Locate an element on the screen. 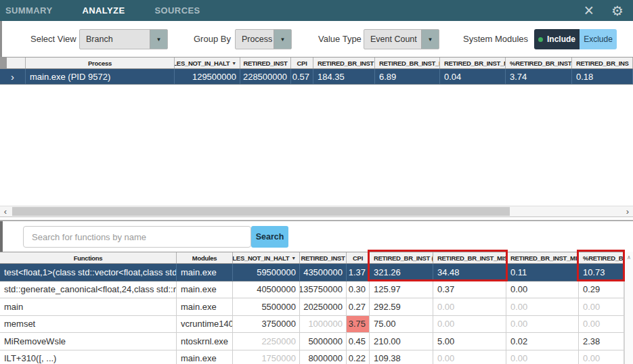 The width and height of the screenshot is (633, 364). process-table: ProcessCYCLES_NOT_IN_HALT▼RETIRED_INSTCP… is located at coordinates (317, 70).